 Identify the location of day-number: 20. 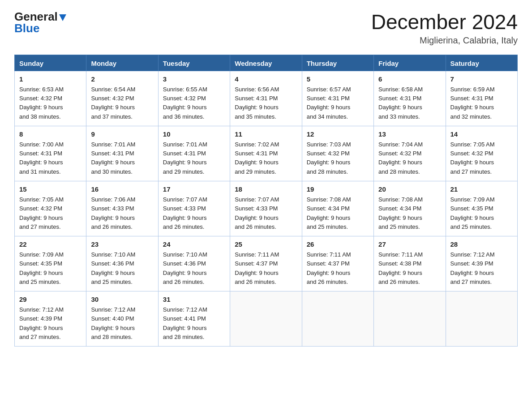
(409, 190).